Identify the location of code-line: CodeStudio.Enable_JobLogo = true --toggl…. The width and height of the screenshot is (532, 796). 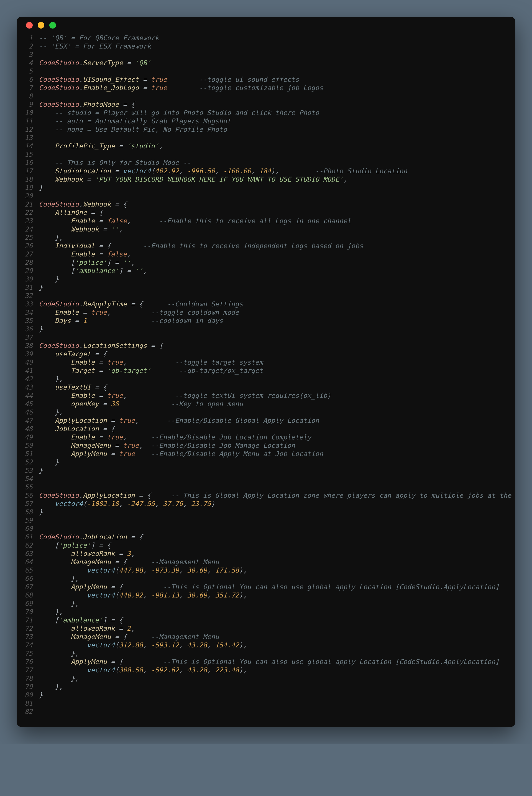
(277, 88).